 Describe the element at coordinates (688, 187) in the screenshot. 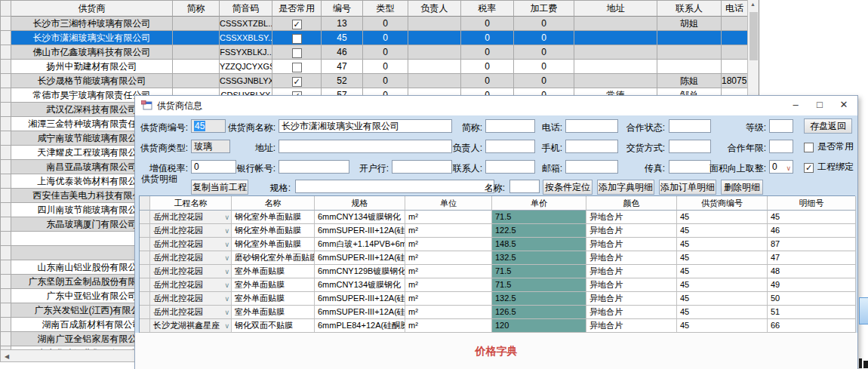

I see `add-order-detail-button: 添加订单明细` at that location.